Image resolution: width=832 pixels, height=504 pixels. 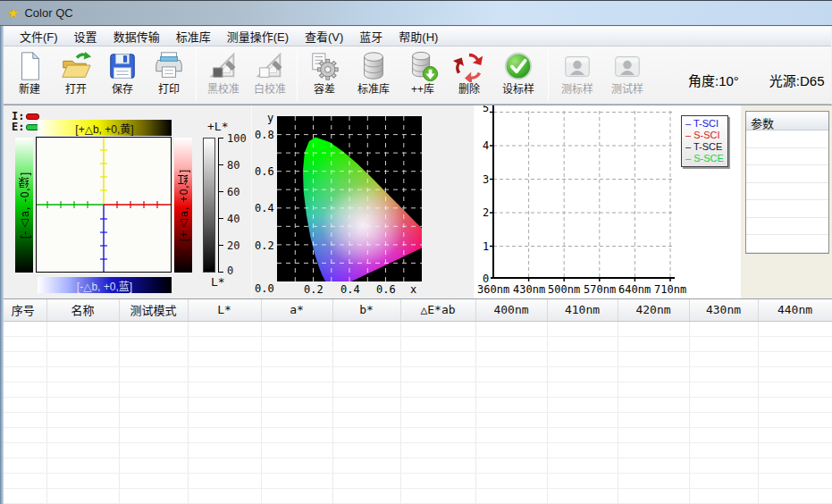 What do you see at coordinates (787, 182) in the screenshot?
I see `parameters-list: 参数` at bounding box center [787, 182].